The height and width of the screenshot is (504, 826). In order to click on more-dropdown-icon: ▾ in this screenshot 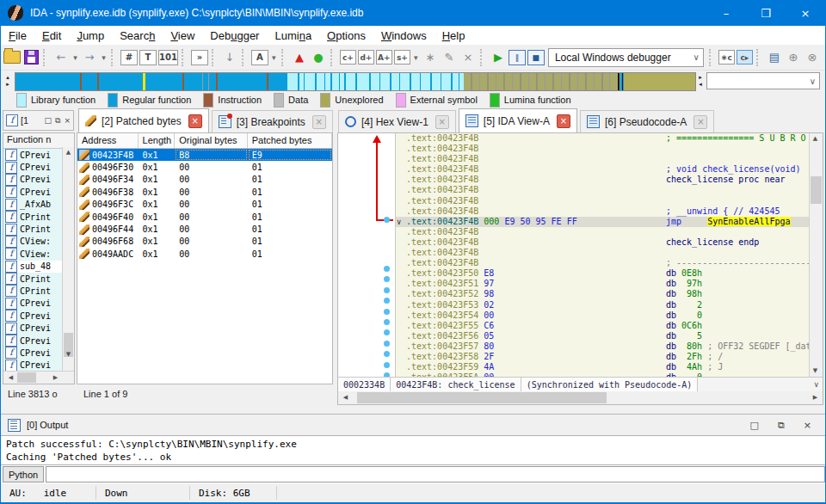, I will do `click(416, 58)`.